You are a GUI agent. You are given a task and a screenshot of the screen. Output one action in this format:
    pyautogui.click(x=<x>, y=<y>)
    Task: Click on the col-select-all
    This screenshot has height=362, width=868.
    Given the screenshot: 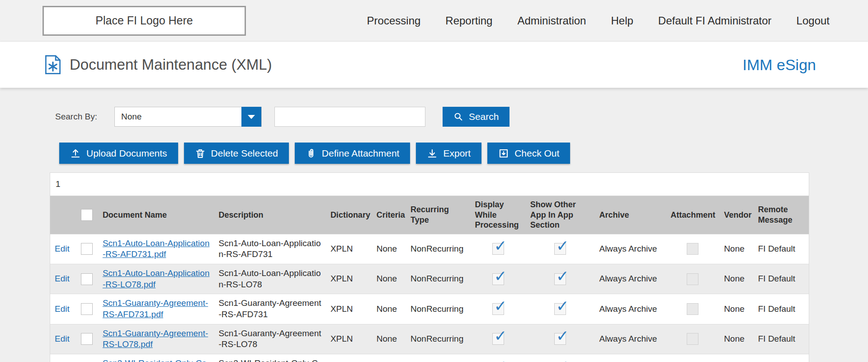 What is the action you would take?
    pyautogui.click(x=87, y=215)
    